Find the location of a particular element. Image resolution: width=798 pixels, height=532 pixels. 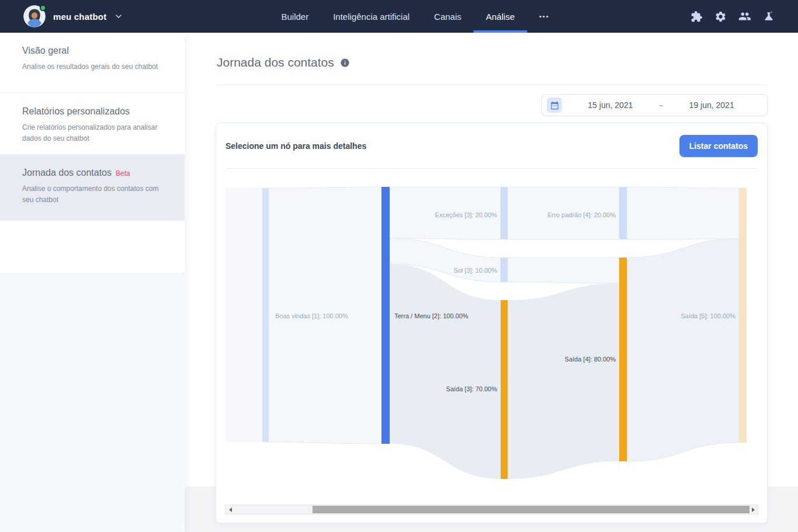

node-label-terra-menu: Terra / Menu [2]: 100.00% is located at coordinates (431, 316).